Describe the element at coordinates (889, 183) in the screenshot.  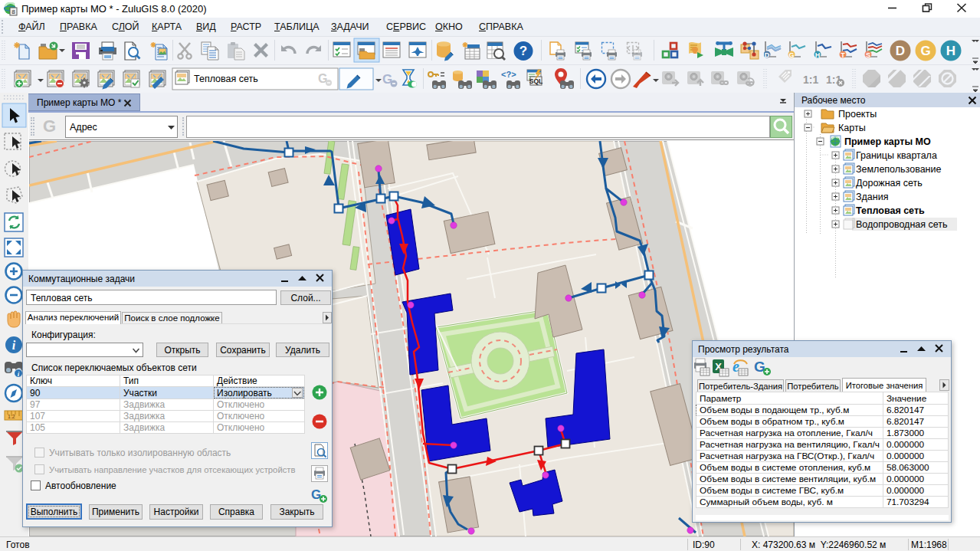
I see `svg-text: Дорожная сеть` at that location.